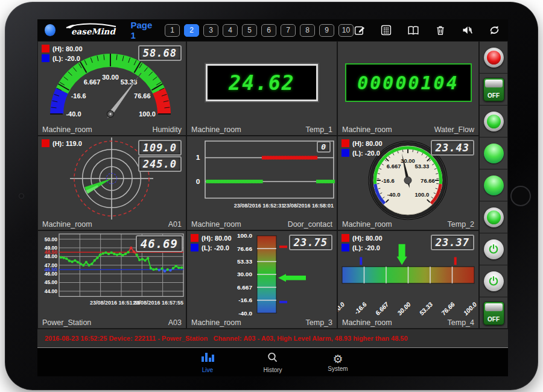 This screenshot has height=392, width=543. I want to click on rocker-switch-1: OFF, so click(494, 89).